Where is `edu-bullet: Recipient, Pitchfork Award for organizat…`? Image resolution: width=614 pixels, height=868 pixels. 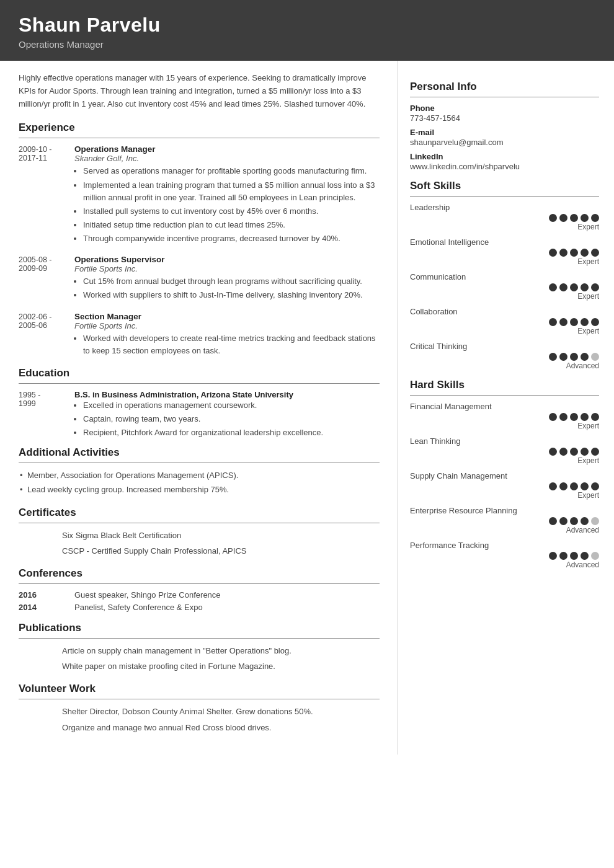
edu-bullet: Recipient, Pitchfork Award for organizat… is located at coordinates (231, 433).